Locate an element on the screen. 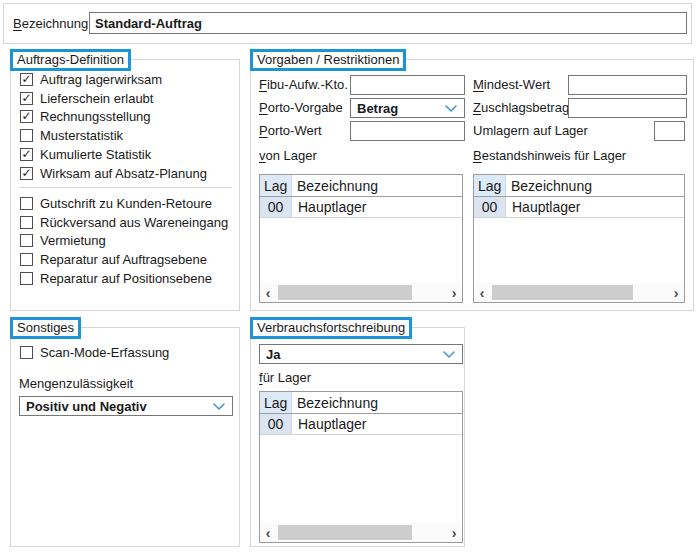  checkbox-row-reparatur-positionsebene: Reparatur auf Positionsebene is located at coordinates (116, 278).